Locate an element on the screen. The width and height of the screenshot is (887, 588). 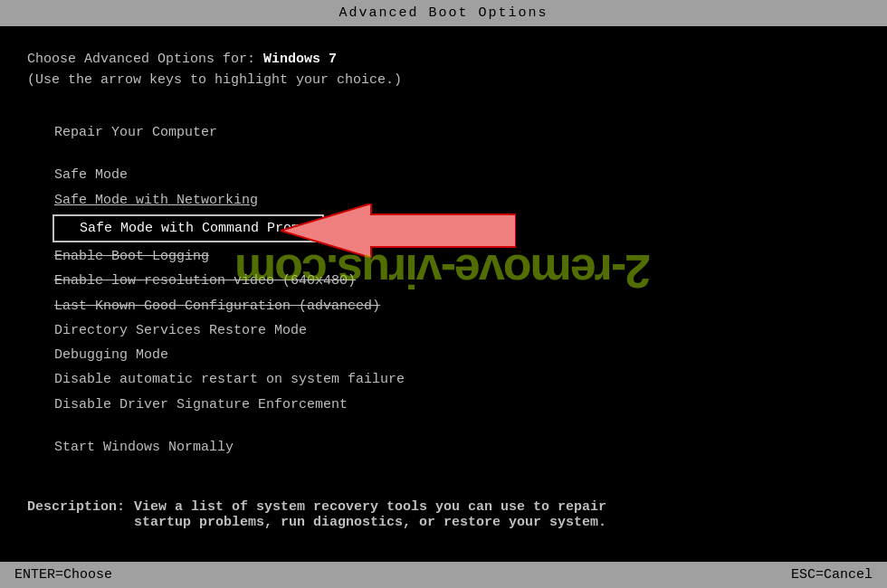
menu-item-directory-services: Directory Services Restore Mode is located at coordinates (444, 331).